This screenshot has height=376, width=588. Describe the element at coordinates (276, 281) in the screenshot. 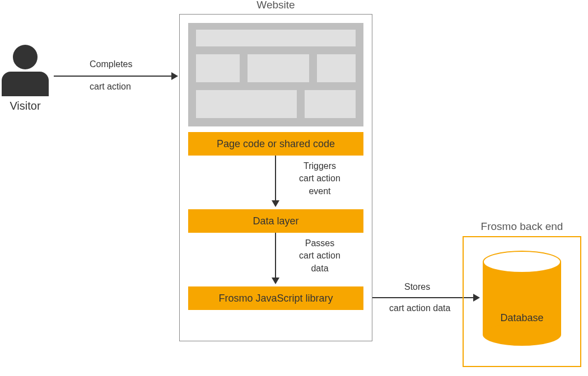

I see `arrowhead-passes` at that location.